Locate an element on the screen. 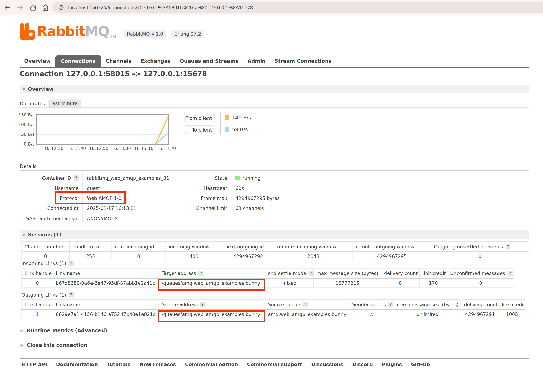 This screenshot has height=392, width=543. col-snd-settle-mode: snd-settle-mode? is located at coordinates (289, 273).